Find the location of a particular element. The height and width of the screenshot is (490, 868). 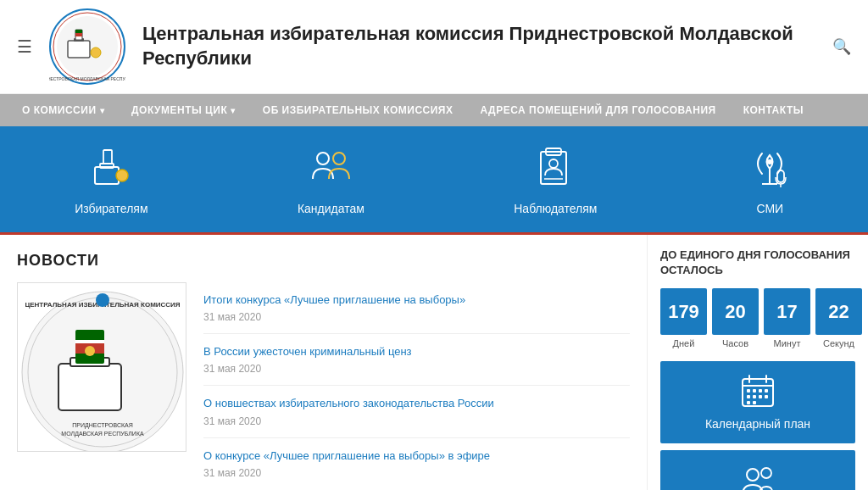

voters-icon is located at coordinates (112, 170).